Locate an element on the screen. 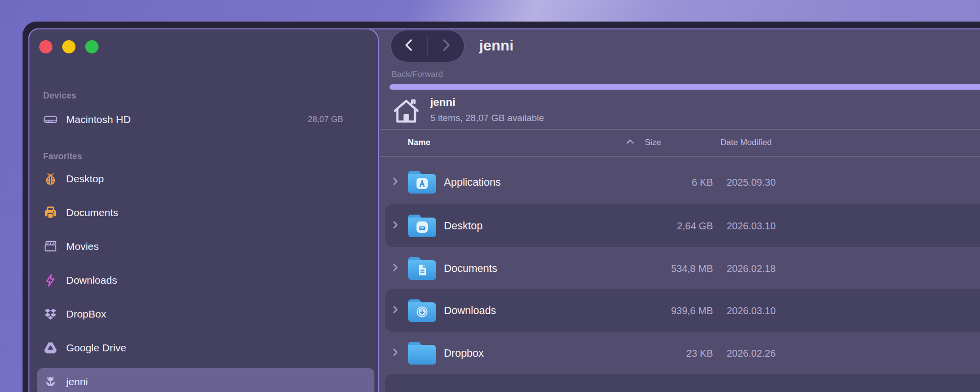 The height and width of the screenshot is (392, 980). file-name: Downloads is located at coordinates (470, 311).